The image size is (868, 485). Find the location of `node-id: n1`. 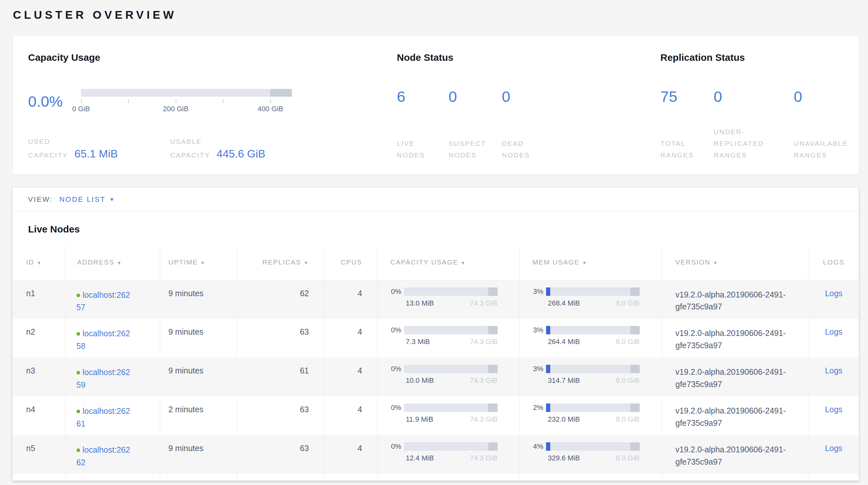

node-id: n1 is located at coordinates (39, 299).